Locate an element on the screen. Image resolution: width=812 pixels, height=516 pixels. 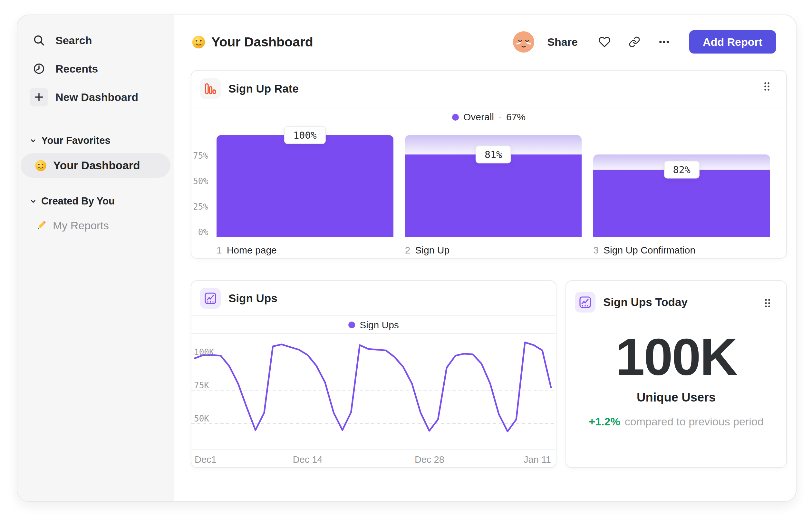
funnel-bar-sign-up-confirmation: 82% is located at coordinates (682, 186).